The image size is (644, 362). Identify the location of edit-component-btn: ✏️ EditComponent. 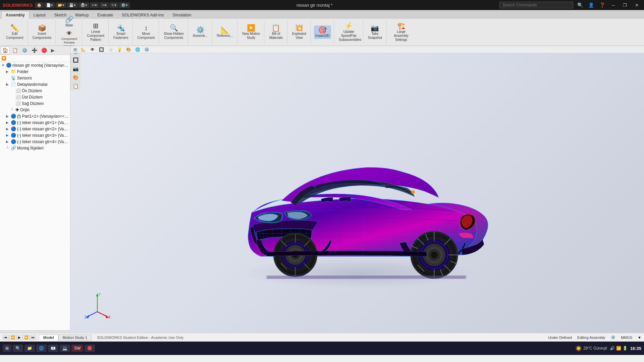
(15, 32).